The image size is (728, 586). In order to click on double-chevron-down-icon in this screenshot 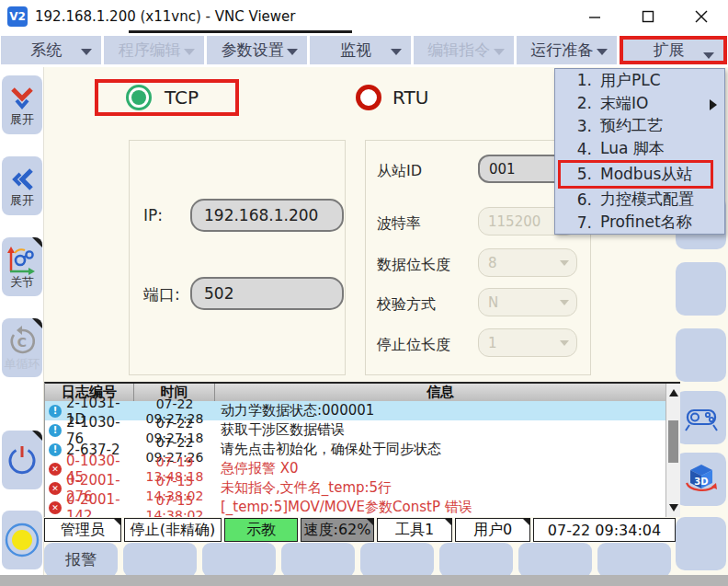, I will do `click(22, 98)`.